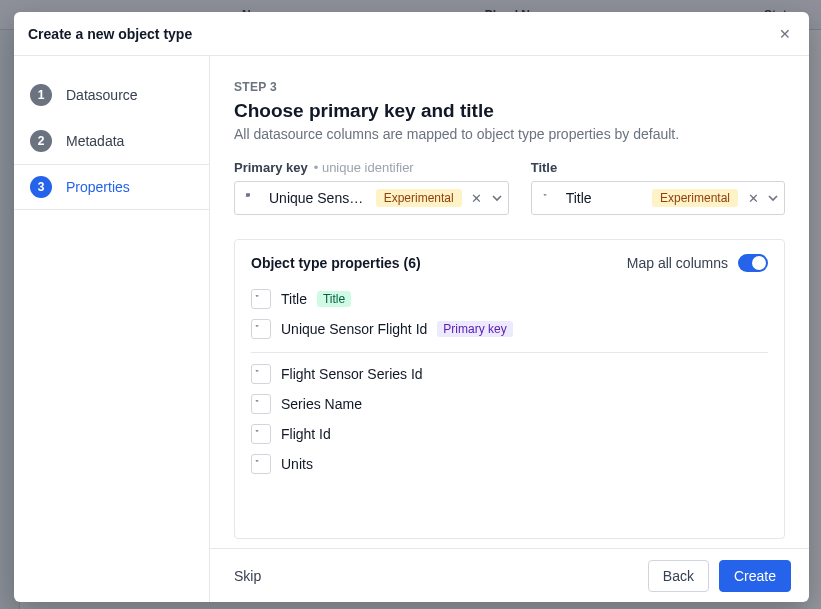 This screenshot has height=609, width=821. I want to click on primary-key-field: Primary key • unique identifier ” Unique…, so click(372, 188).